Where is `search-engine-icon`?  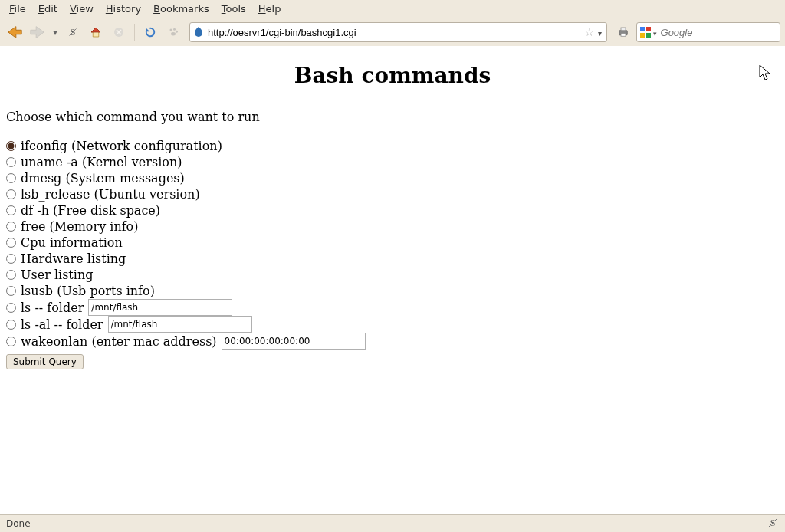 search-engine-icon is located at coordinates (645, 32).